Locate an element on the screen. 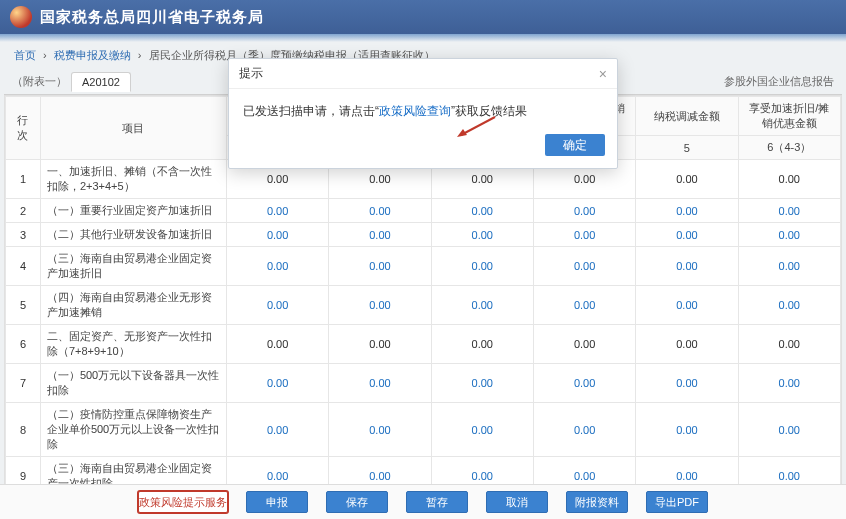  tab-right-note: 参股外国企业信息报告 is located at coordinates (783, 82).